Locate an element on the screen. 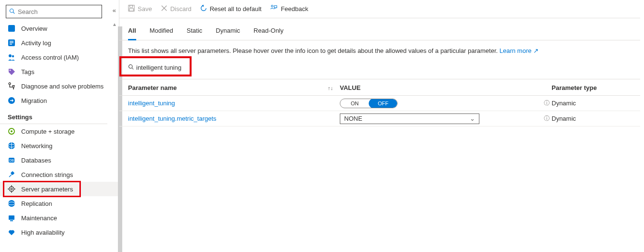  sidebar-item-label: Tags is located at coordinates (28, 72).